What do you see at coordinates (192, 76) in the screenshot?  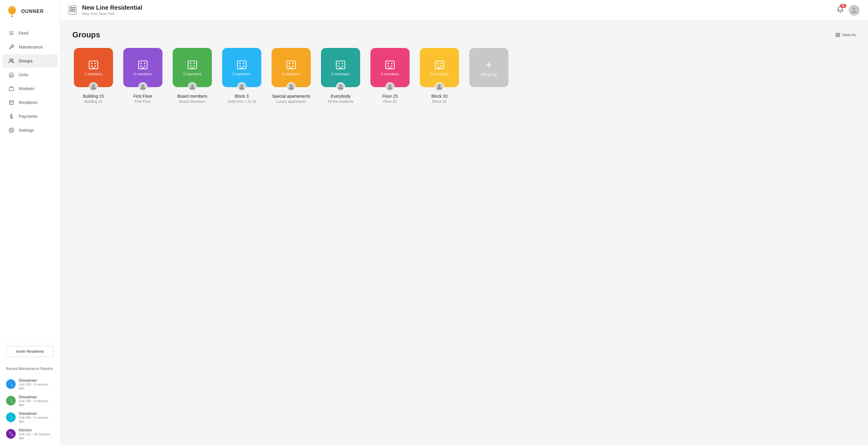 I see `group-card-boardmembers: 0 members Board members Board Members` at bounding box center [192, 76].